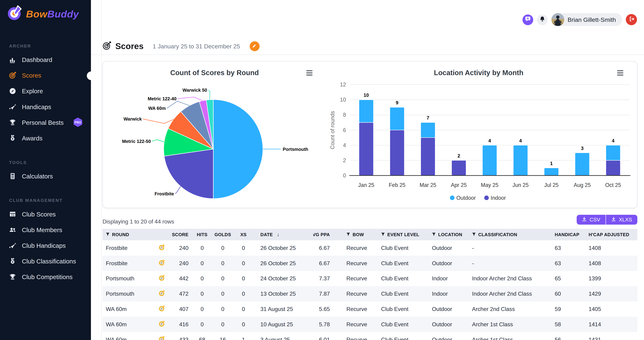  I want to click on pie-slice-label-metric-122-50: Metric 122-50, so click(136, 141).